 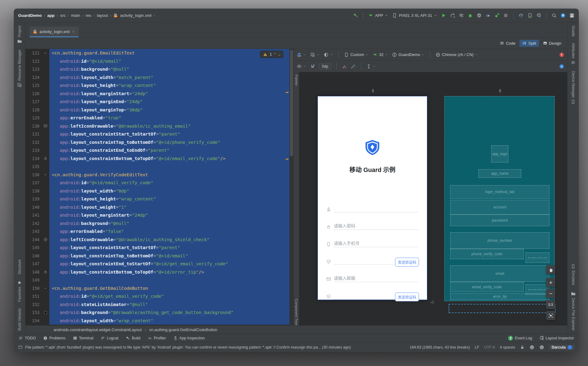 What do you see at coordinates (551, 304) in the screenshot?
I see `zoom-actual-button: 1:1` at bounding box center [551, 304].